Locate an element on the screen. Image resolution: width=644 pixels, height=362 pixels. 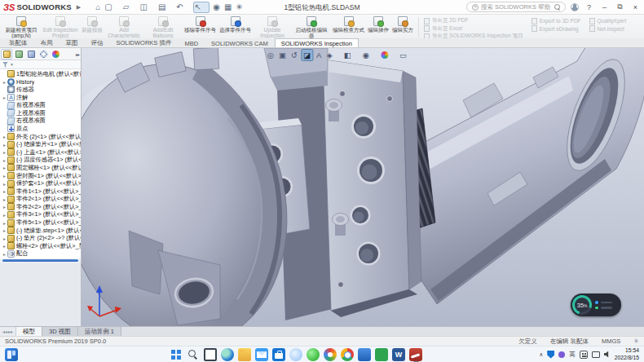
filter-caret-icon: ▼ is located at coordinates (11, 64).